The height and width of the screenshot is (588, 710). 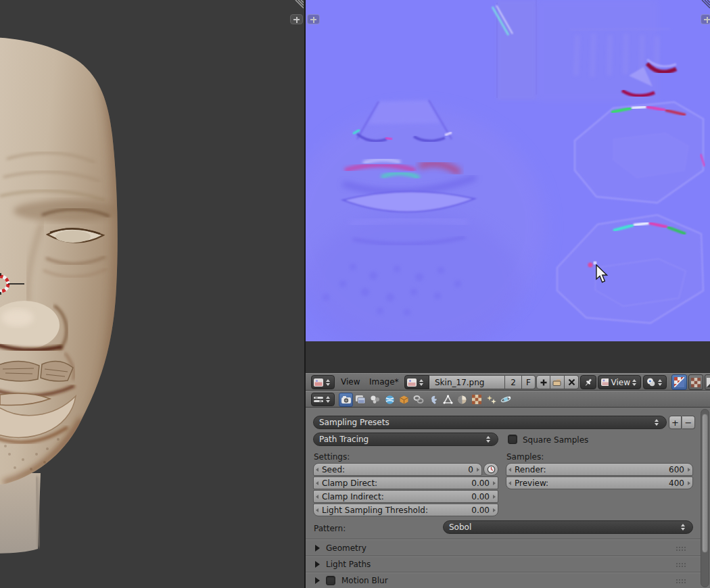 What do you see at coordinates (463, 400) in the screenshot?
I see `tab-material` at bounding box center [463, 400].